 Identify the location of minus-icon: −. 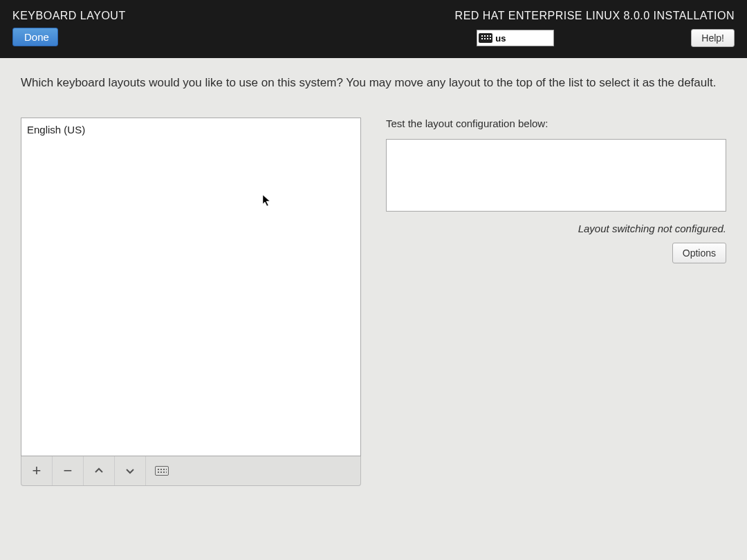
(68, 471).